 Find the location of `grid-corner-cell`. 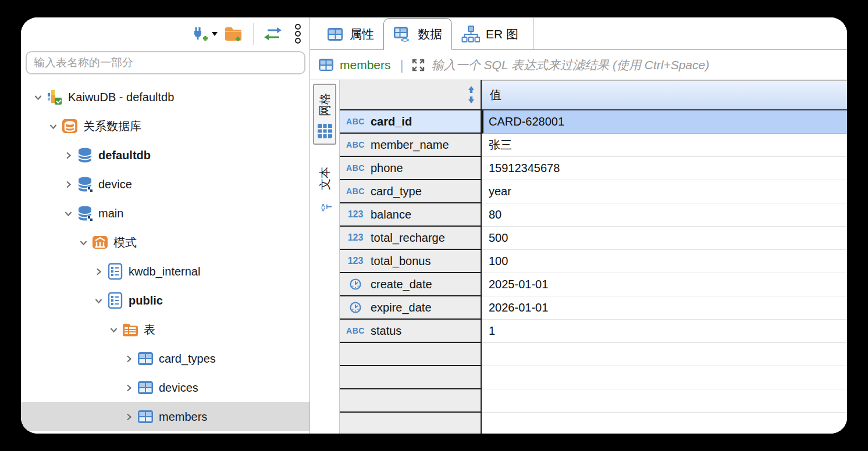

grid-corner-cell is located at coordinates (411, 95).